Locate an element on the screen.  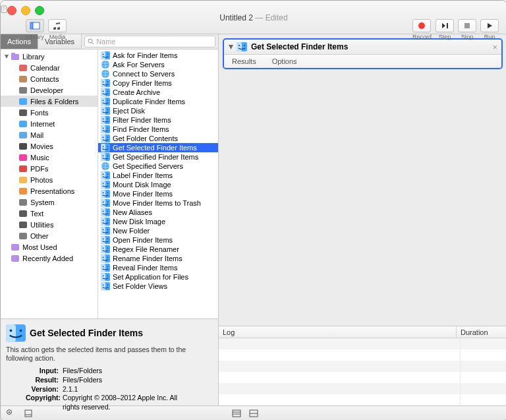
library-item: Presentations is located at coordinates (49, 191).